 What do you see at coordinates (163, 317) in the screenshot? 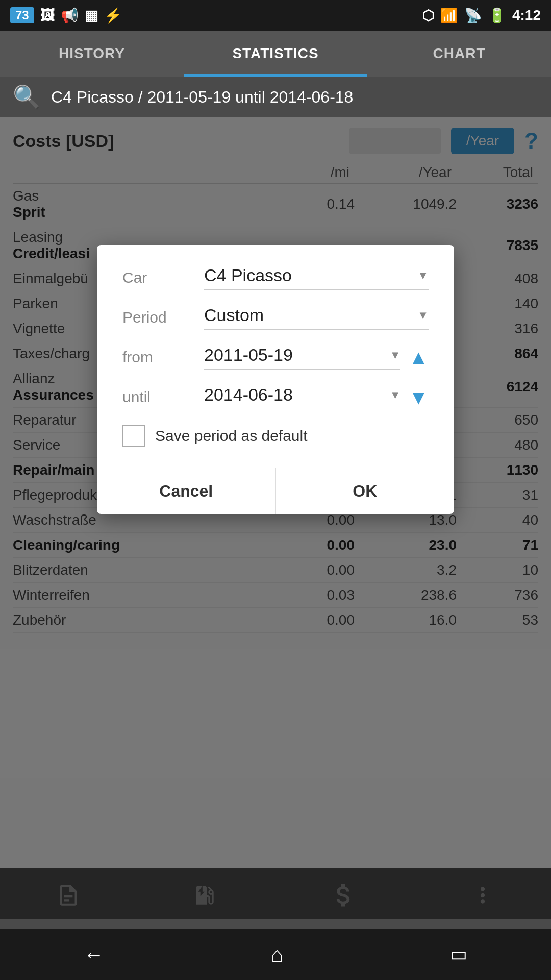
I see `period-label: Period` at bounding box center [163, 317].